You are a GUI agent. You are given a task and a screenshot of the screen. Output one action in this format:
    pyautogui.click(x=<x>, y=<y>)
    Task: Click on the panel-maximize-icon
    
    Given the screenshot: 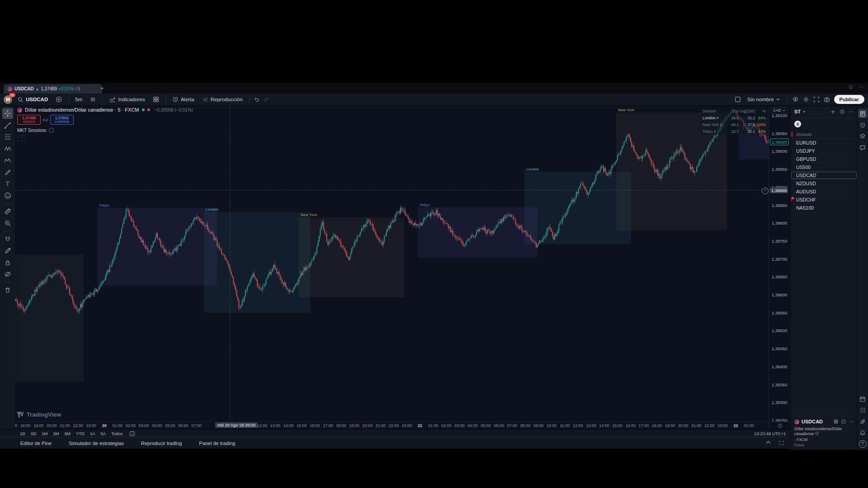 What is the action you would take?
    pyautogui.click(x=781, y=443)
    